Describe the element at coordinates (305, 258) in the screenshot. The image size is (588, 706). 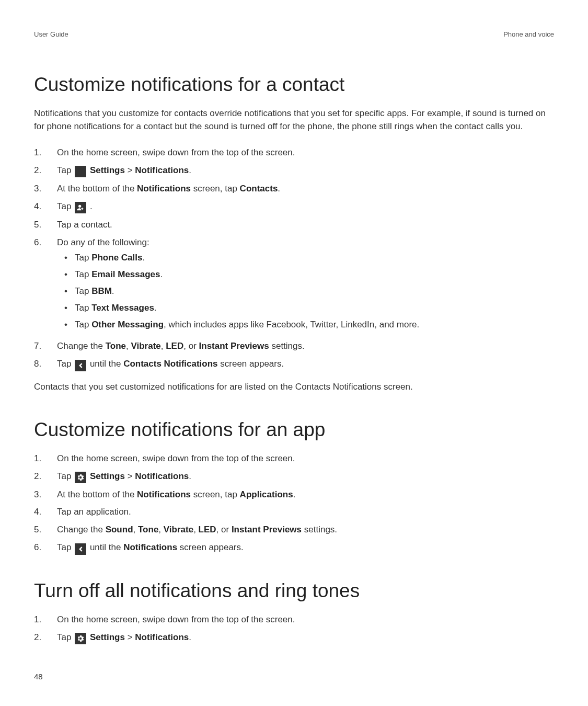
I see `list-item: Tap Phone Calls.` at that location.